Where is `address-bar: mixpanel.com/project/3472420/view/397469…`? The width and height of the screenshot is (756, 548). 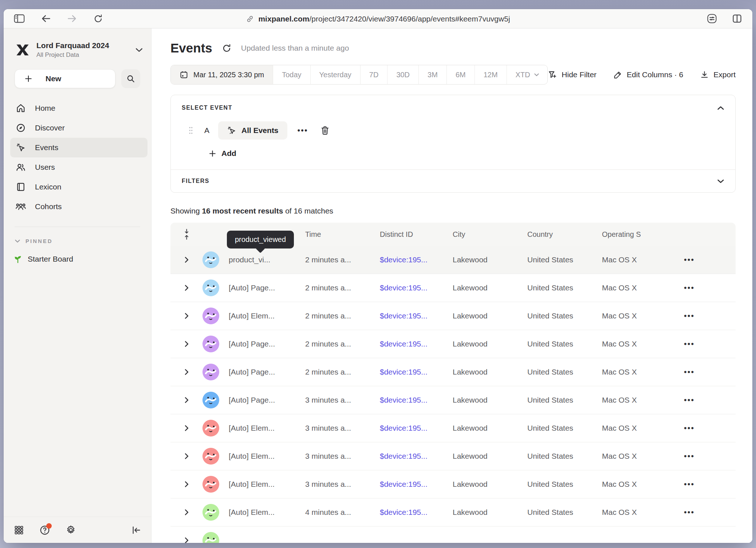
address-bar: mixpanel.com/project/3472420/view/397469… is located at coordinates (378, 19).